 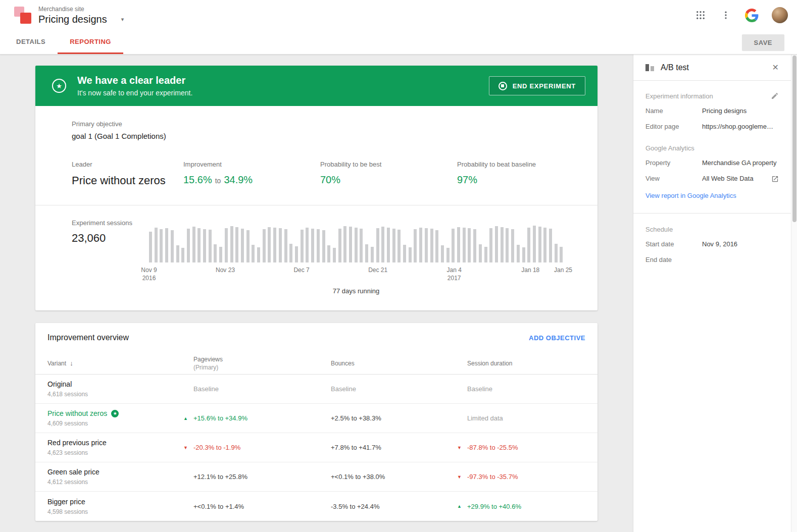 I want to click on metric-cell: +2.5% to +38.3%, so click(x=399, y=418).